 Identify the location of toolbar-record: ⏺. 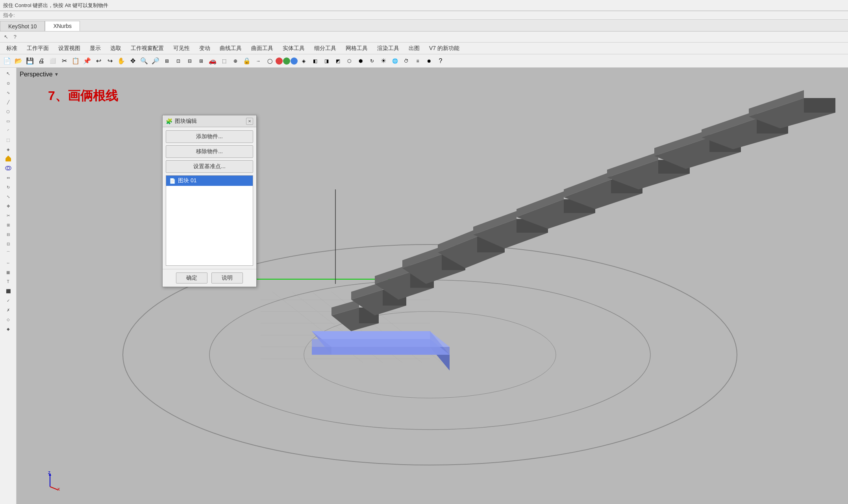
(429, 61).